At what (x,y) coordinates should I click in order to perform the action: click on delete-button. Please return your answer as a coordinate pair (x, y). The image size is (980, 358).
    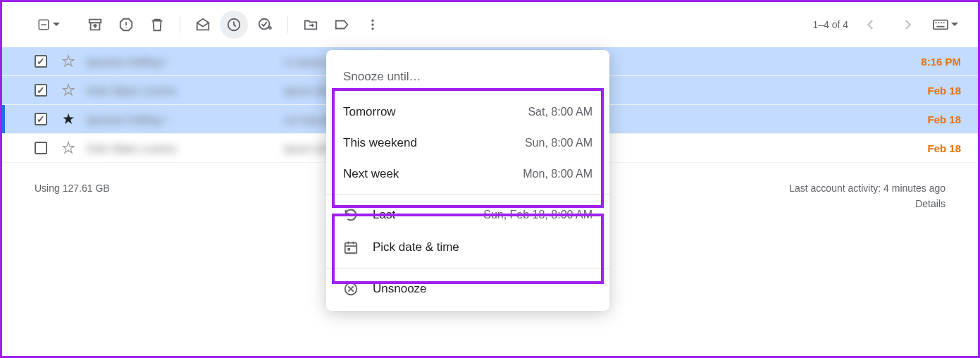
    Looking at the image, I should click on (157, 25).